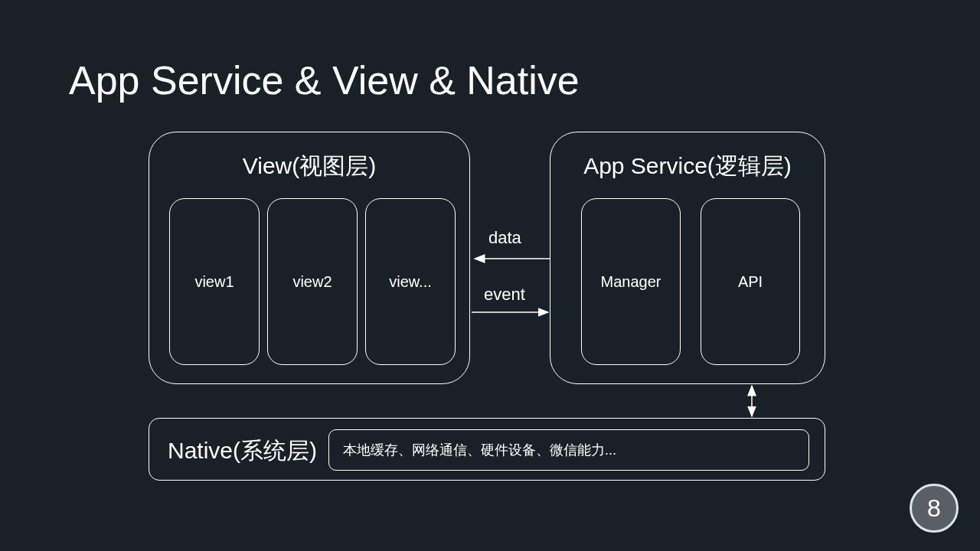 The image size is (980, 551). What do you see at coordinates (325, 80) in the screenshot?
I see `slide-title: App Service & View & Native` at bounding box center [325, 80].